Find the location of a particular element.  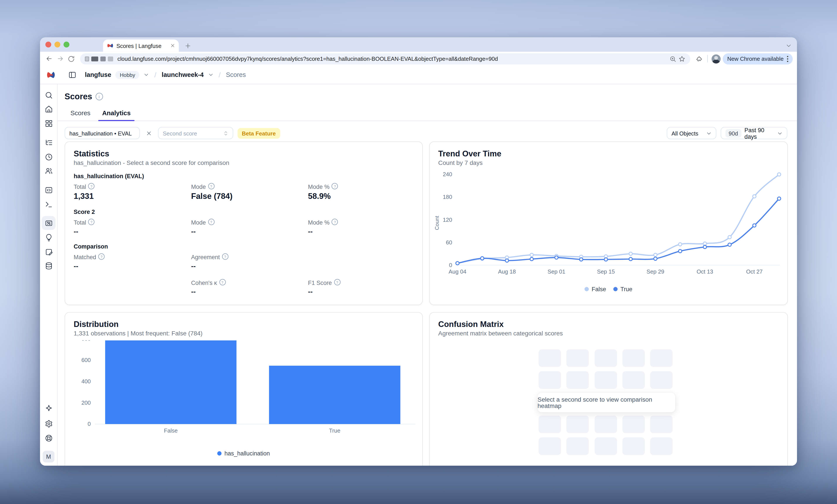

sidebar-item-evaluators is located at coordinates (48, 252).